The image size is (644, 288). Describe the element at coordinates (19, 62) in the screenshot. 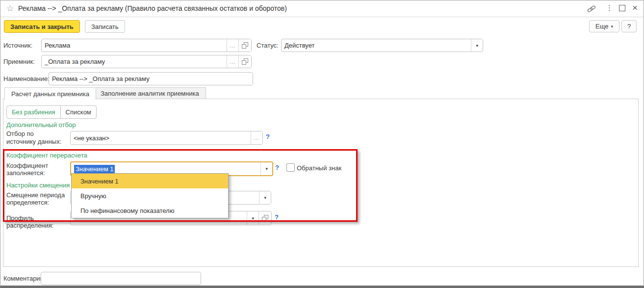

I see `receiver-label: Приемник:` at that location.